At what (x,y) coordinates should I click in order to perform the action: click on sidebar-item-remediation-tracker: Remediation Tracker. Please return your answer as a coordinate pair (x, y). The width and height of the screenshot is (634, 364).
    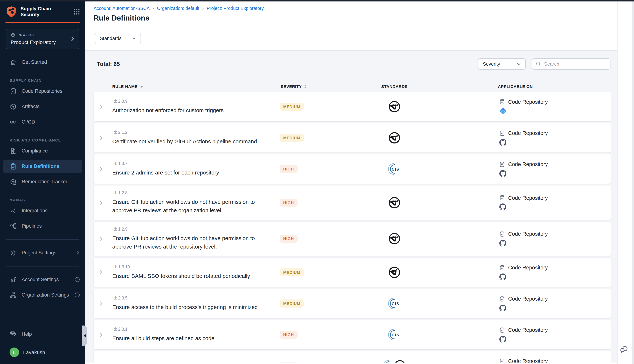
    Looking at the image, I should click on (43, 182).